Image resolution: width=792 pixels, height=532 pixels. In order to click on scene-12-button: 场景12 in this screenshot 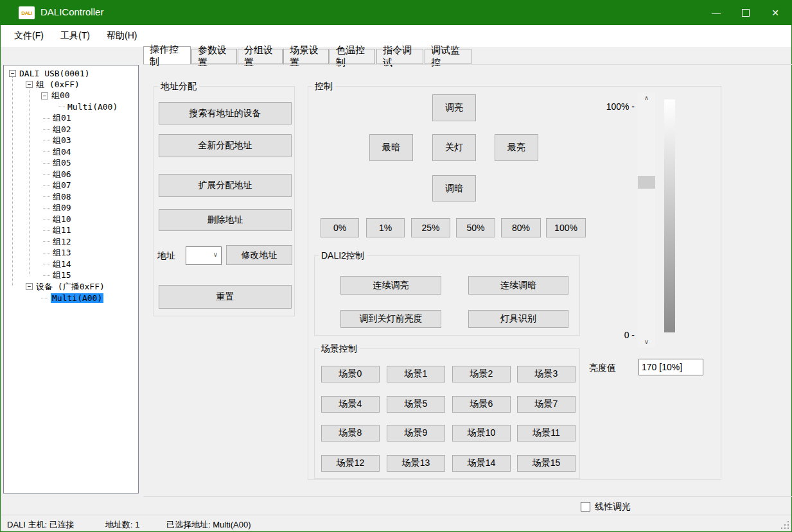, I will do `click(351, 463)`.